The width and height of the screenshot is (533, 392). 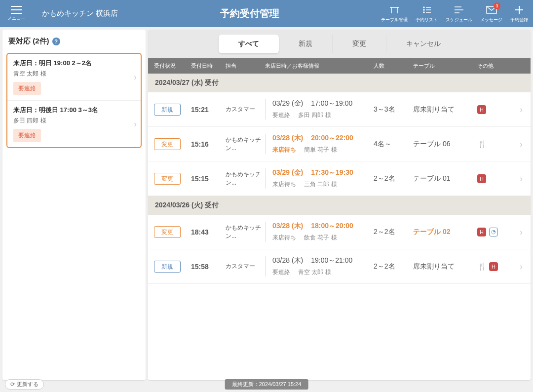 What do you see at coordinates (501, 232) in the screenshot?
I see `row-icons: H◔` at bounding box center [501, 232].